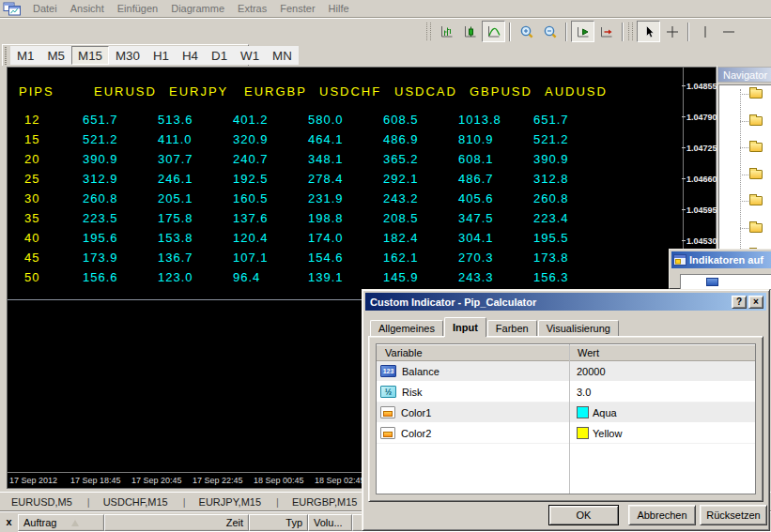 This screenshot has height=532, width=771. I want to click on reset-button: Rücksetzen, so click(733, 515).